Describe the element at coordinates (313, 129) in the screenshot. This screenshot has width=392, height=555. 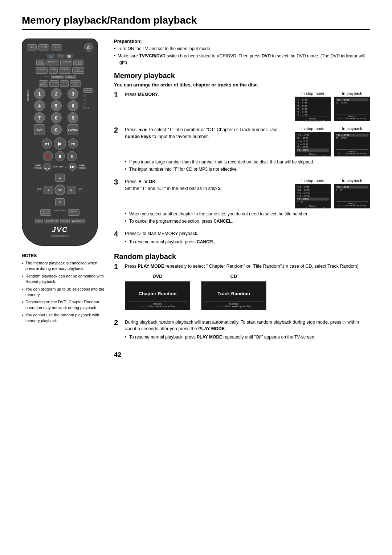
I see `step-2-stop-label: In stop mode` at that location.